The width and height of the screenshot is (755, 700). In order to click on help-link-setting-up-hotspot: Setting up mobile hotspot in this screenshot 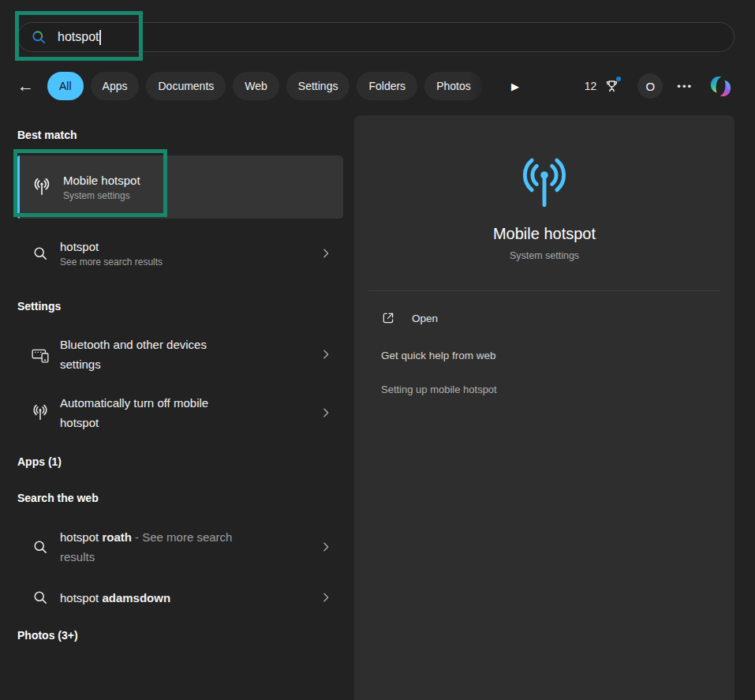, I will do `click(544, 390)`.